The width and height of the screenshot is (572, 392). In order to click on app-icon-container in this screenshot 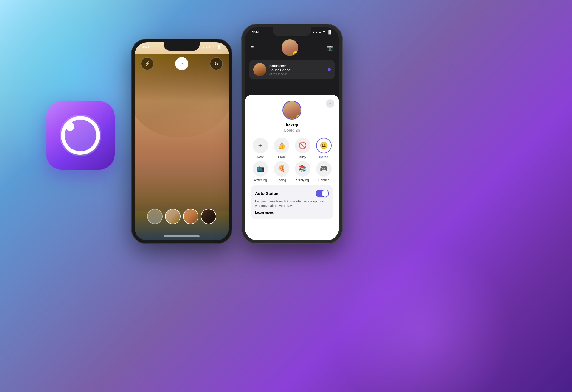, I will do `click(80, 135)`.